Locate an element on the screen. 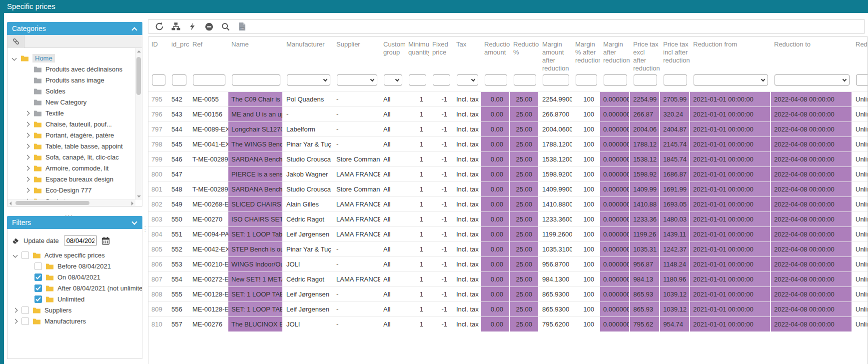  table-row: 802549ME-00268-ESLICED CHAIRS SAlain Gil… is located at coordinates (508, 204).